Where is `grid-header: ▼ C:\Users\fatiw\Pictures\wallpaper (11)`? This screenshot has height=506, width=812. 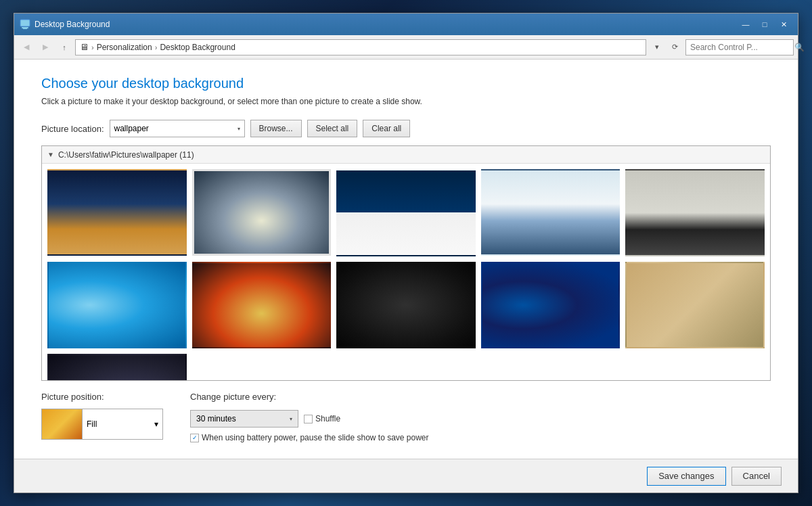
grid-header: ▼ C:\Users\fatiw\Pictures\wallpaper (11) is located at coordinates (406, 155).